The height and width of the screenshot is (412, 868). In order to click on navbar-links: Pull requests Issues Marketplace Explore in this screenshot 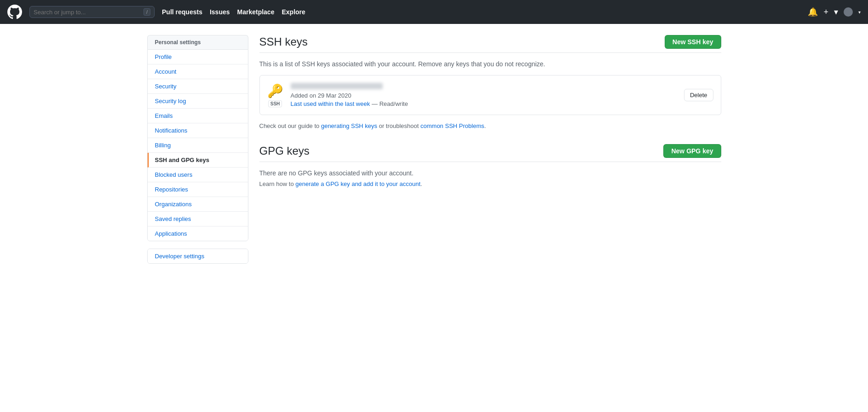, I will do `click(481, 12)`.